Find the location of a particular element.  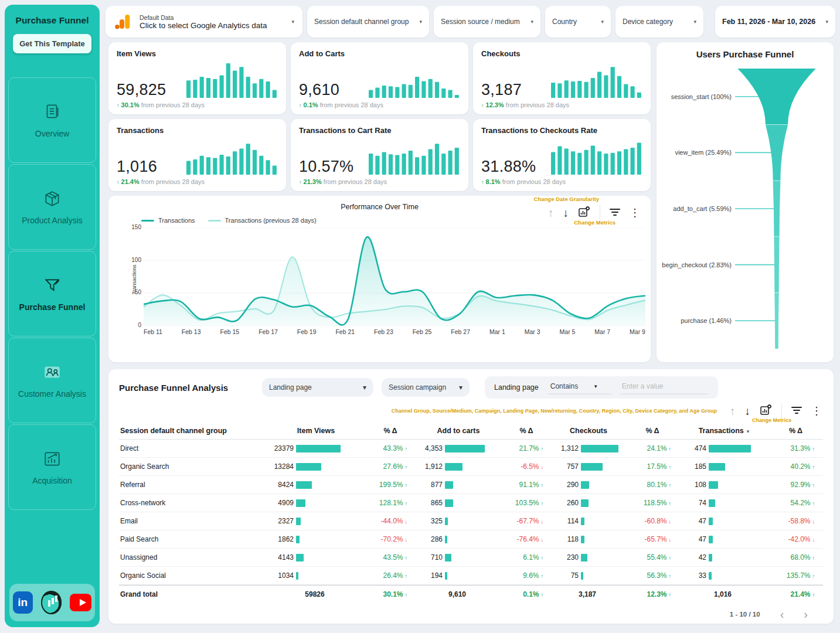

filter-value-input is located at coordinates (665, 387).